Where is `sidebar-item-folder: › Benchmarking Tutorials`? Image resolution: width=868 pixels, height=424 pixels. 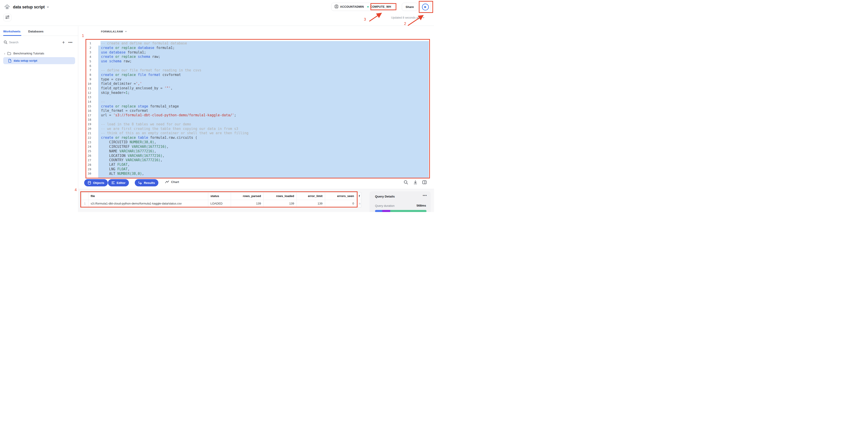
sidebar-item-folder: › Benchmarking Tutorials is located at coordinates (39, 53).